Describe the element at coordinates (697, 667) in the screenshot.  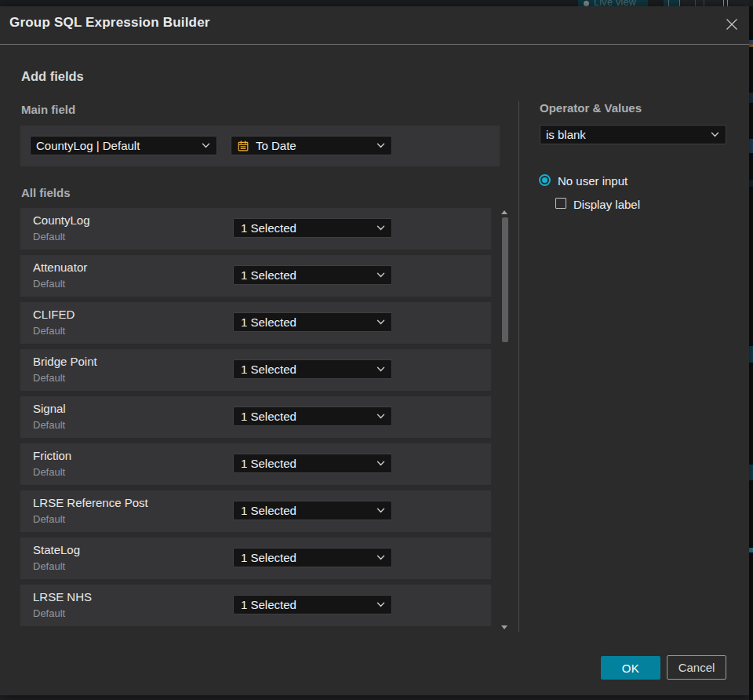
I see `cancel-button: Cancel` at that location.